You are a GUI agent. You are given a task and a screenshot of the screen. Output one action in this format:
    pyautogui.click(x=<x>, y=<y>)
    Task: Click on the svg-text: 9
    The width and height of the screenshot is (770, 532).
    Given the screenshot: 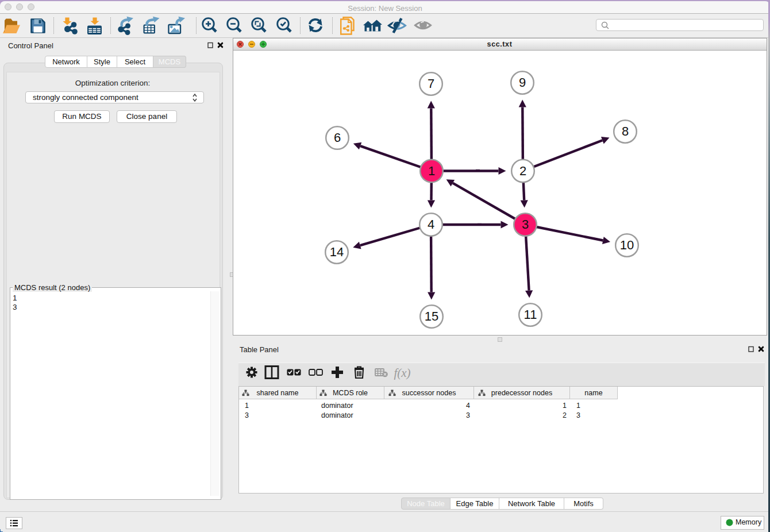 What is the action you would take?
    pyautogui.click(x=522, y=83)
    